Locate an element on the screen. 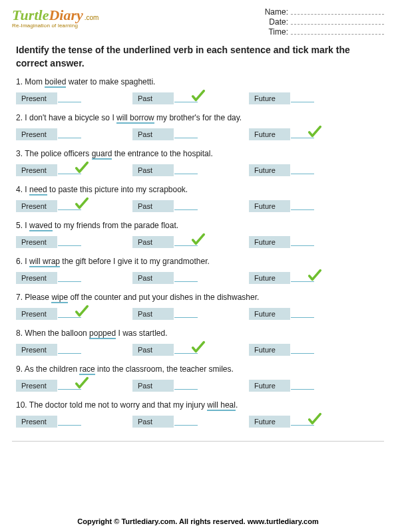 The width and height of the screenshot is (396, 532). question-post: to my friends from the parade float. is located at coordinates (116, 225).